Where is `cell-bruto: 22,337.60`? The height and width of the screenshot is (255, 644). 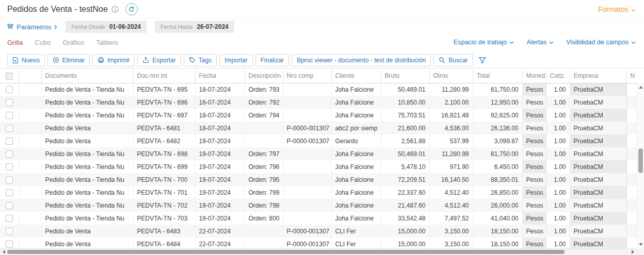 cell-bruto: 22,337.60 is located at coordinates (405, 193).